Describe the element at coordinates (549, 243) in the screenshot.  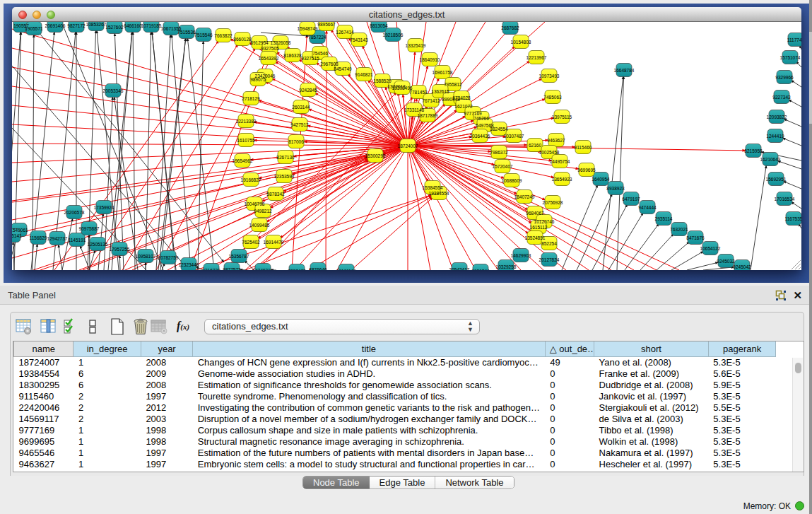
I see `svg-text: 852254` at that location.